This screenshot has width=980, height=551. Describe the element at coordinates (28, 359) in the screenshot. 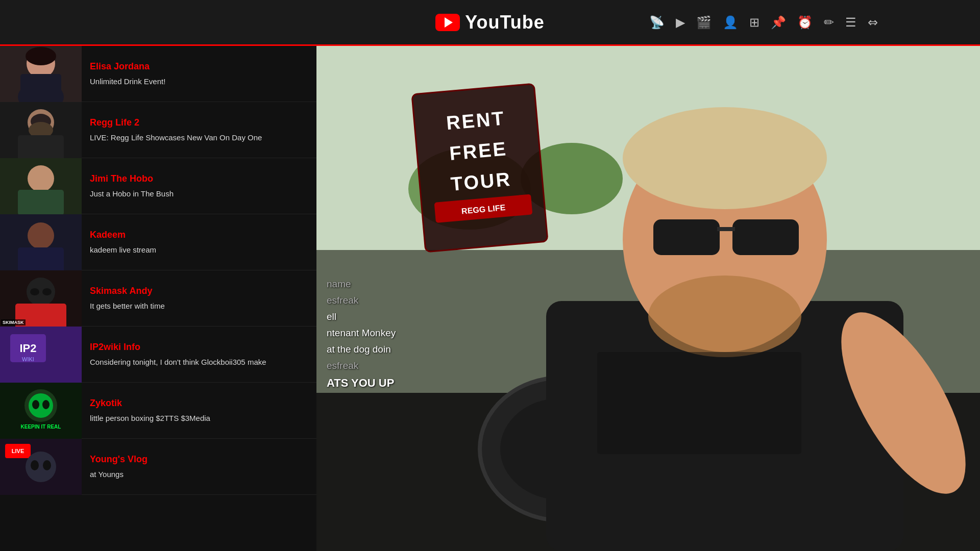

I see `svg-text: WIKI` at that location.